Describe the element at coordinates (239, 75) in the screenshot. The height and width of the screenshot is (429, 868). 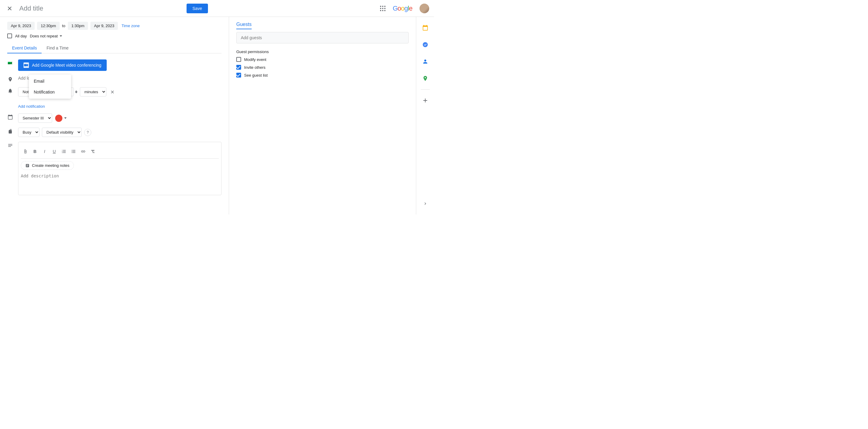
I see `see-guest-list-checkbox` at that location.